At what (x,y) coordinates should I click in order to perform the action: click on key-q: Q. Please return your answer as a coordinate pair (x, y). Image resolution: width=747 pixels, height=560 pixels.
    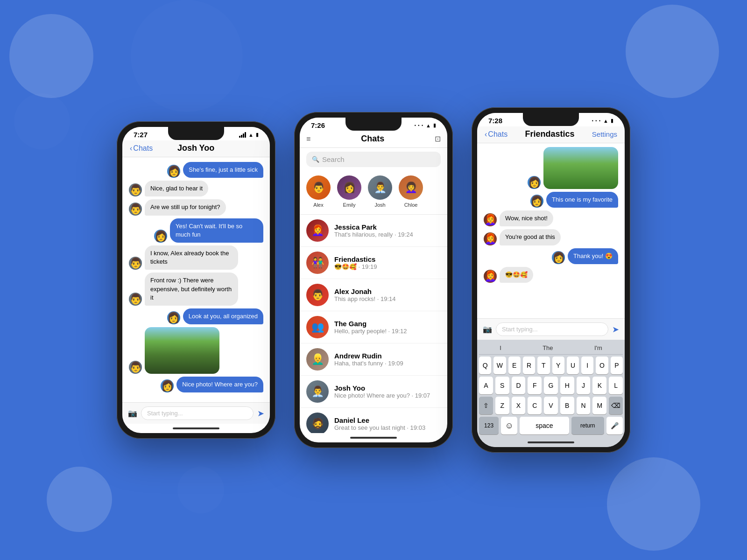
    Looking at the image, I should click on (485, 365).